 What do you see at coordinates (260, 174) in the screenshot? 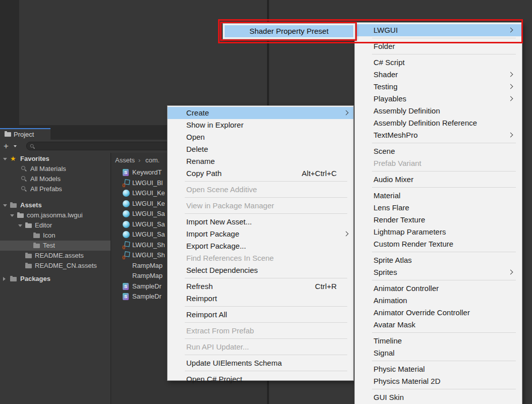
I see `menu-item-copy-path: Copy PathAlt+Ctrl+C` at bounding box center [260, 174].